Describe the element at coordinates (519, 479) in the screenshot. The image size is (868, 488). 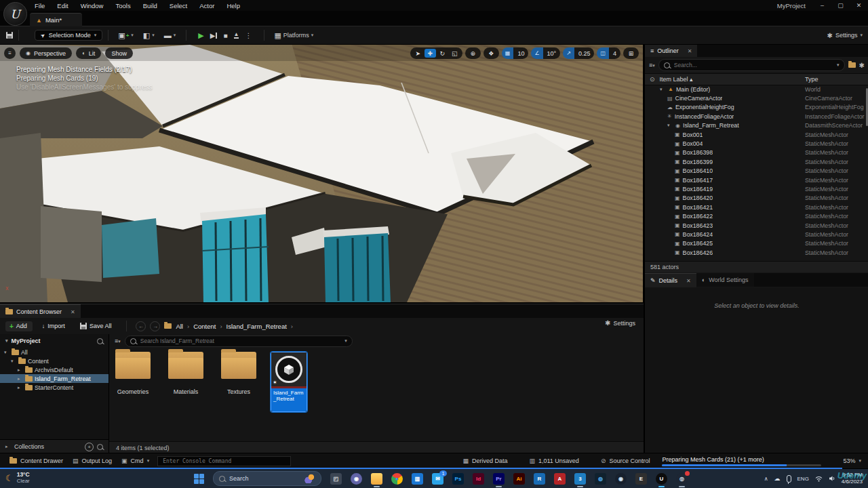
I see `illustrator: Ai` at that location.